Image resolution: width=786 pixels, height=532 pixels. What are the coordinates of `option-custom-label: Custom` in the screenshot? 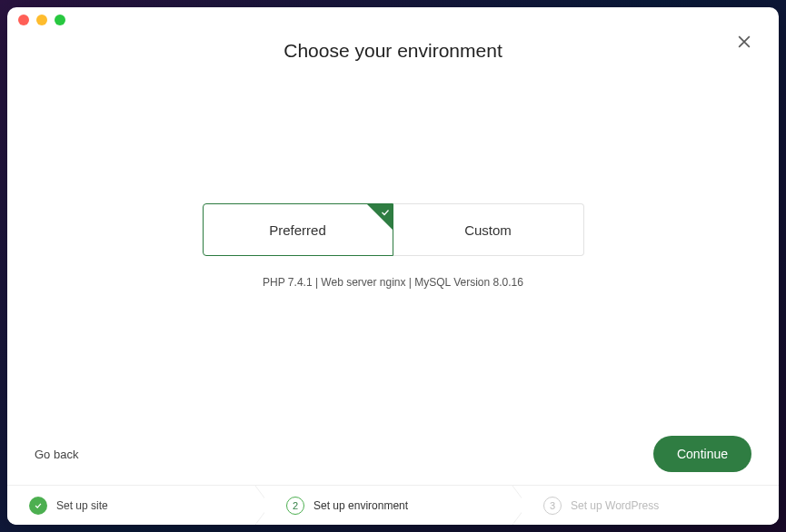 It's located at (488, 231).